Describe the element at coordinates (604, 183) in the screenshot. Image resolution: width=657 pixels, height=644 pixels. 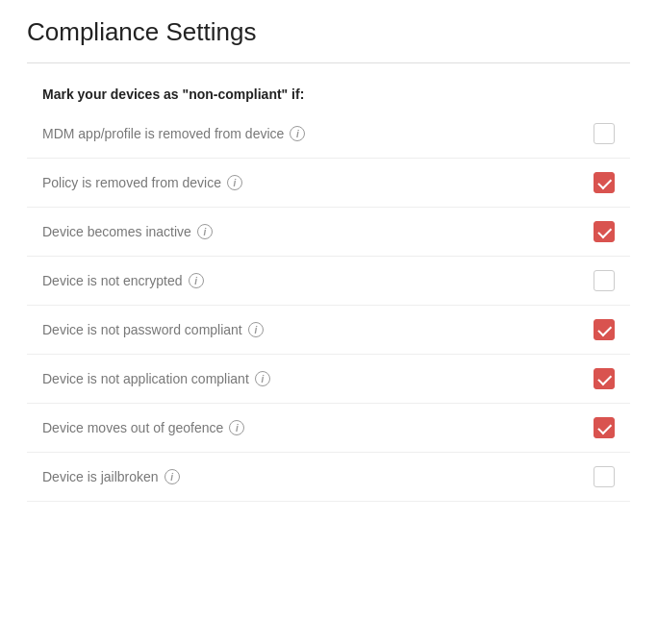
I see `checkbox-policy-removed` at that location.